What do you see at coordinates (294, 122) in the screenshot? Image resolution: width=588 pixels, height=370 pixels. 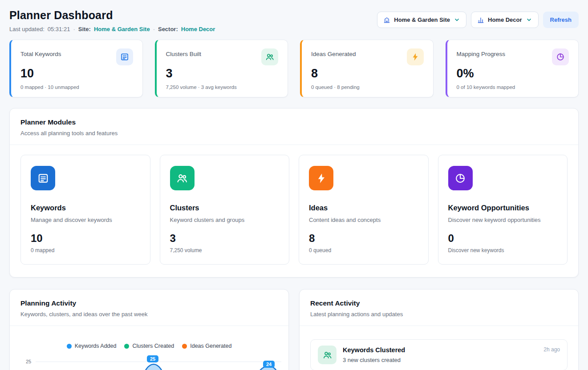 I see `panel-title: Planner Modules` at bounding box center [294, 122].